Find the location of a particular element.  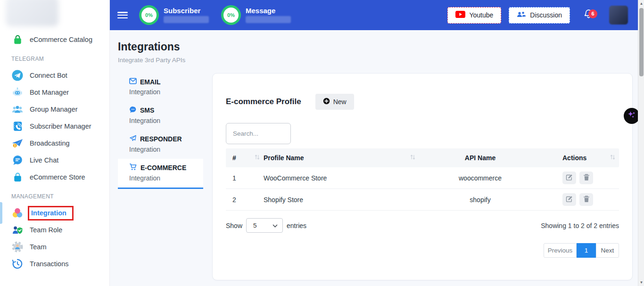

discussion-users-icon is located at coordinates (521, 15).